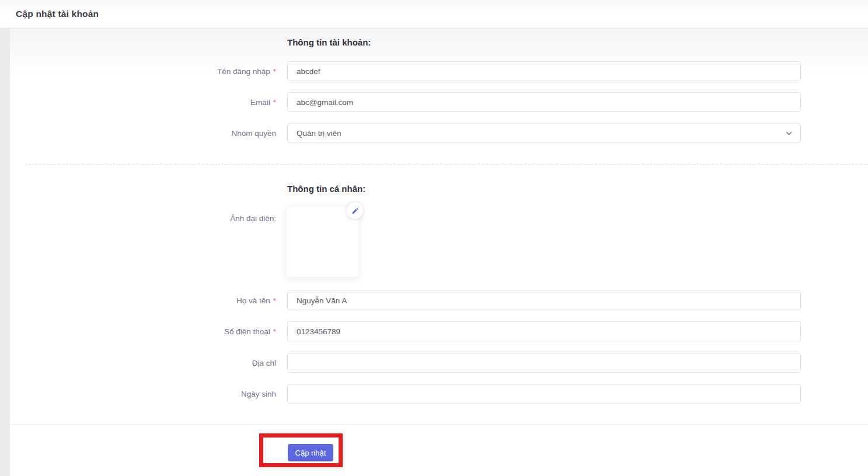 This screenshot has width=868, height=476. What do you see at coordinates (544, 394) in the screenshot?
I see `dob-input` at bounding box center [544, 394].